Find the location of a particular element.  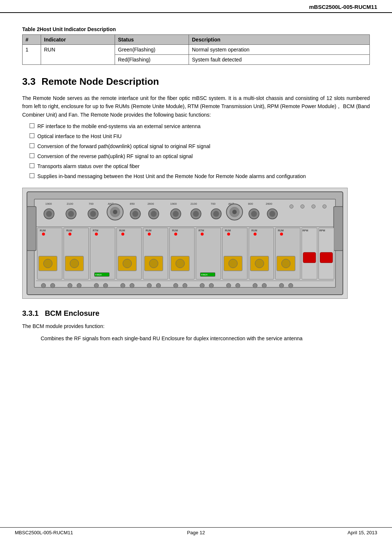

section-331-num: 3.3.1 is located at coordinates (30, 313).